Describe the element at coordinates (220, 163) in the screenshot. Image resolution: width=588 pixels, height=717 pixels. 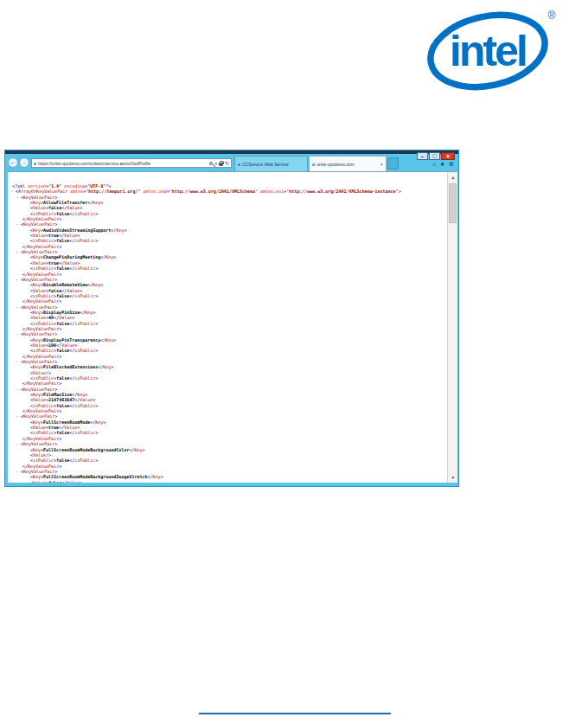
I see `address-bar-icons: ▾ ↻` at that location.